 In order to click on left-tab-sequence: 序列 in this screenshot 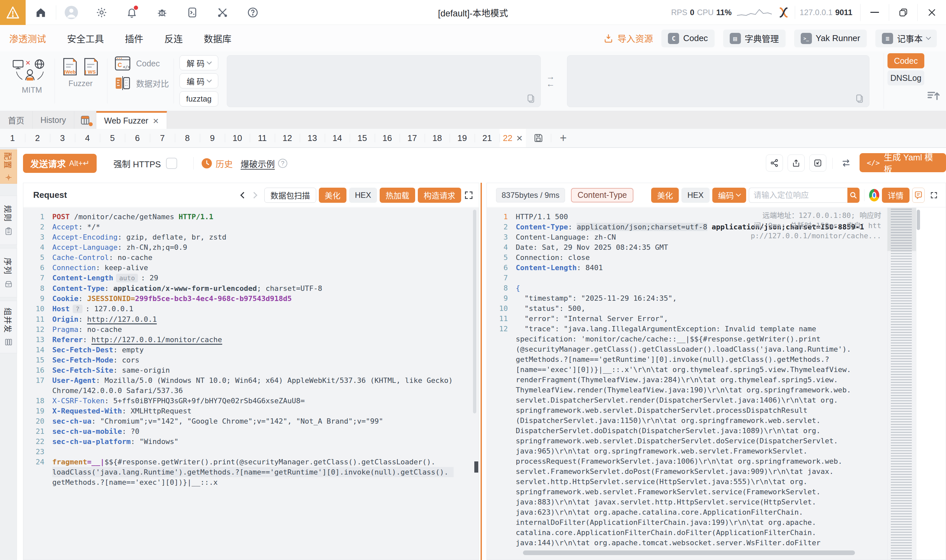, I will do `click(8, 273)`.